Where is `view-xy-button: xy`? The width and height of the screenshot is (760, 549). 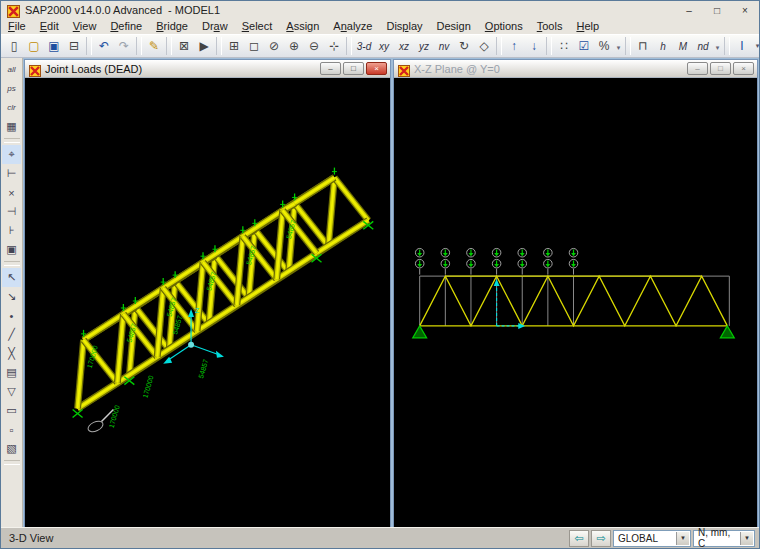
view-xy-button: xy is located at coordinates (384, 46).